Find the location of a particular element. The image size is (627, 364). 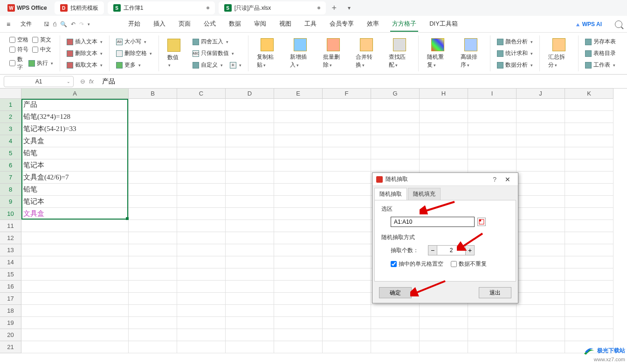

cell-H6 is located at coordinates (444, 165).